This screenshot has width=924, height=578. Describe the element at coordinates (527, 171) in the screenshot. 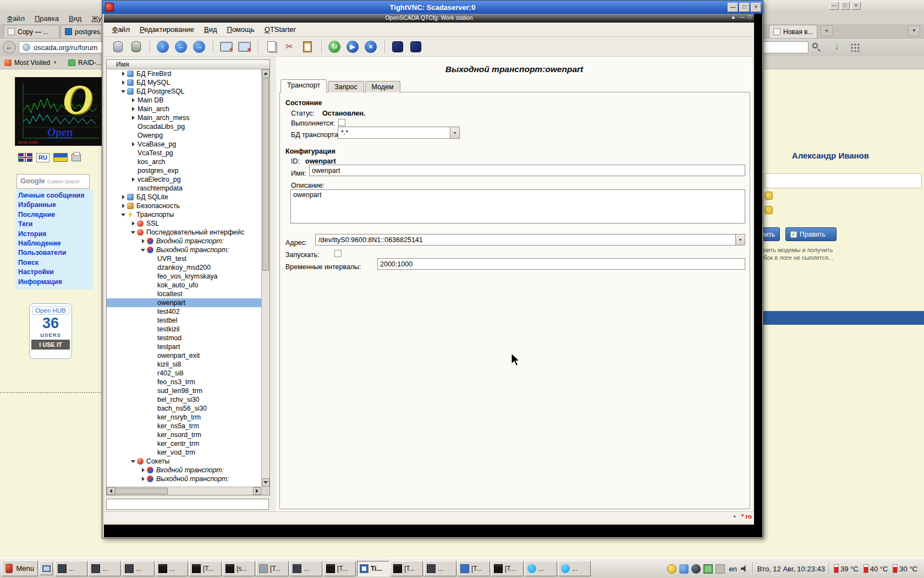

I see `name-input` at that location.